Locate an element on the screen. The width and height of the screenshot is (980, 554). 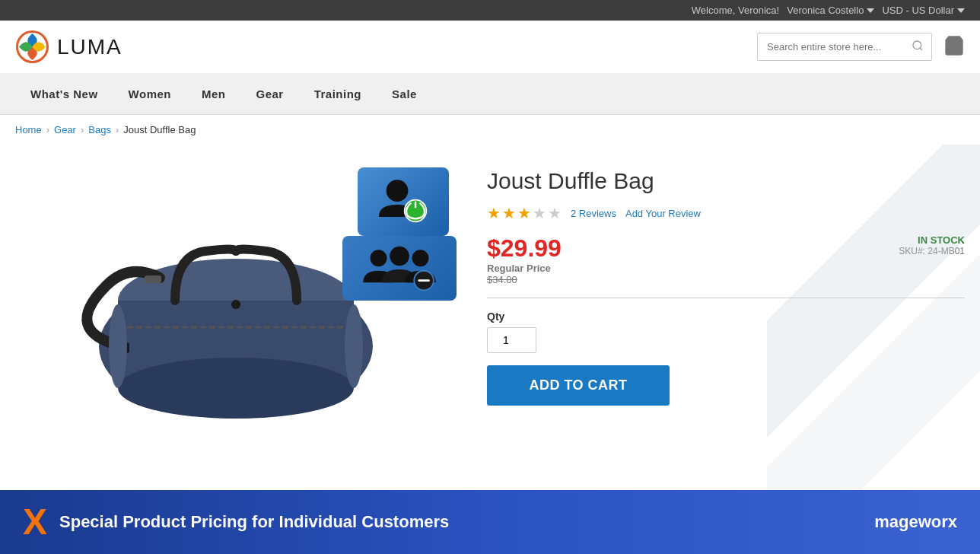
nav-item-gear: Gear is located at coordinates (269, 94).